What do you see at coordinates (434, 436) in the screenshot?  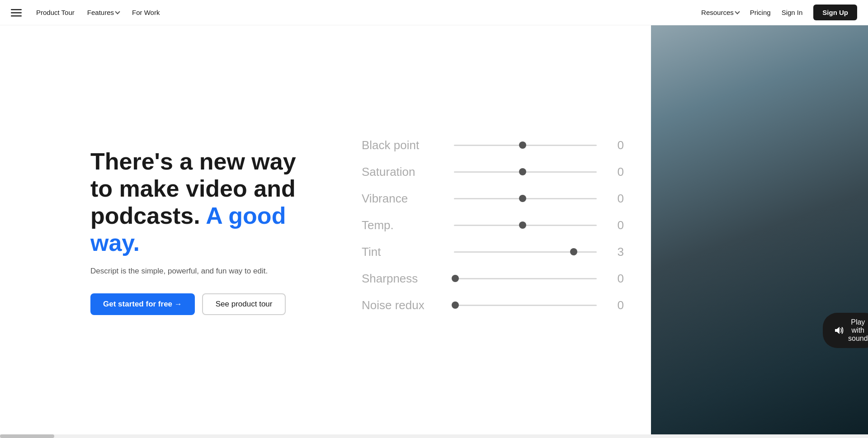 I see `scrollbar` at bounding box center [434, 436].